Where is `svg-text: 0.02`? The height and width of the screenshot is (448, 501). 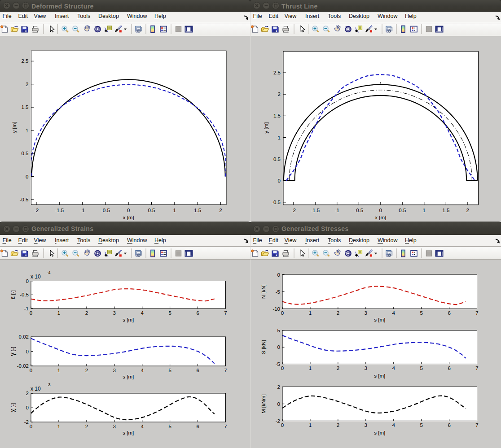 svg-text: 0.02 is located at coordinates (24, 337).